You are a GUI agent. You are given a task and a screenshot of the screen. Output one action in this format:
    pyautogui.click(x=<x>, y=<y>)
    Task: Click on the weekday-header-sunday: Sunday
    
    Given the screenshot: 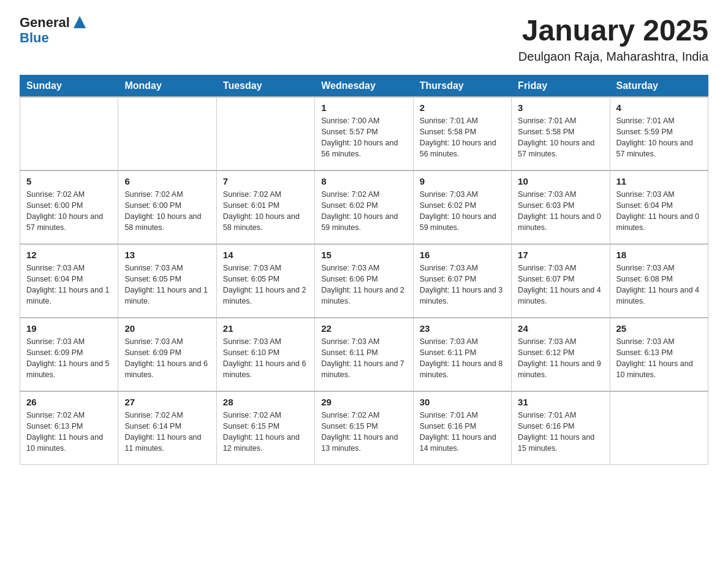 What is the action you would take?
    pyautogui.click(x=69, y=86)
    